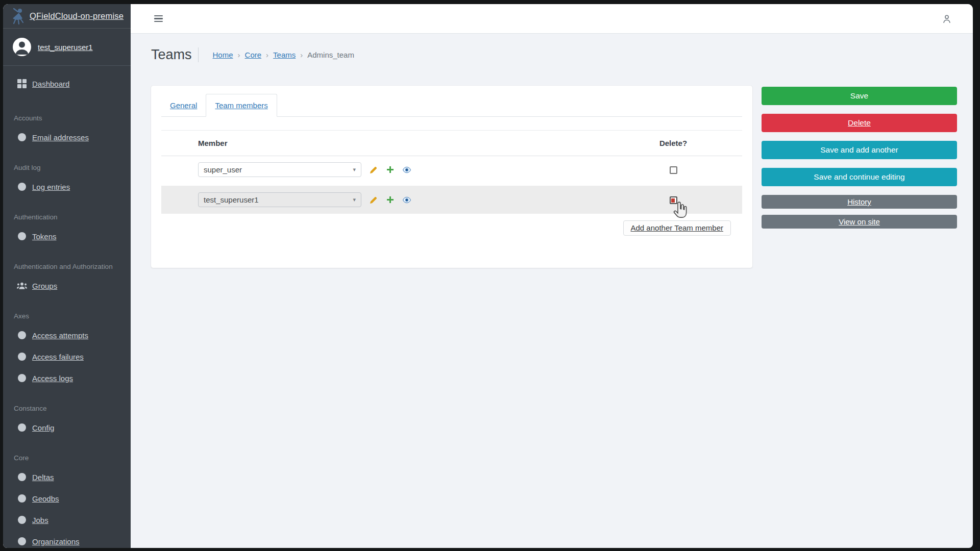 The image size is (980, 551). What do you see at coordinates (452, 199) in the screenshot?
I see `table-row: test_superuser1 ▾` at bounding box center [452, 199].